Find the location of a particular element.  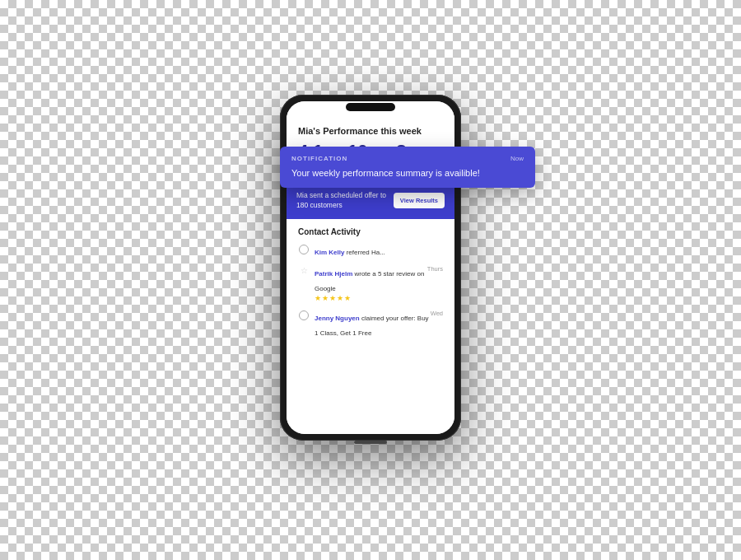

star-rating: ★★★★★ is located at coordinates (370, 298).